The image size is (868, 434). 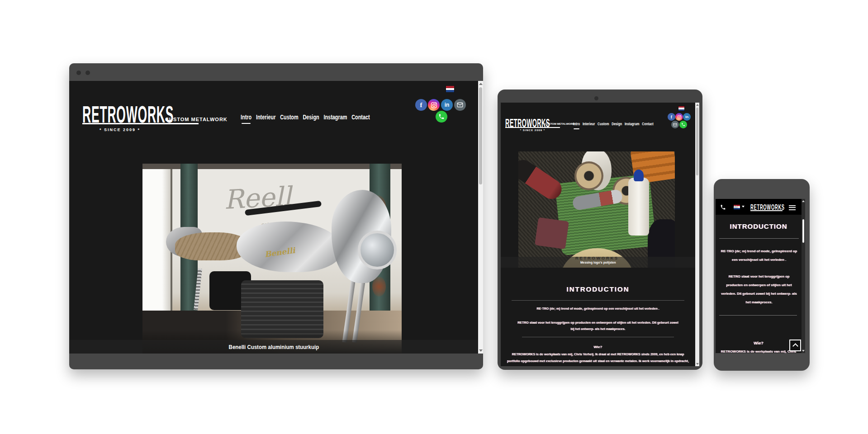 I want to click on camera-dot-icon, so click(x=596, y=99).